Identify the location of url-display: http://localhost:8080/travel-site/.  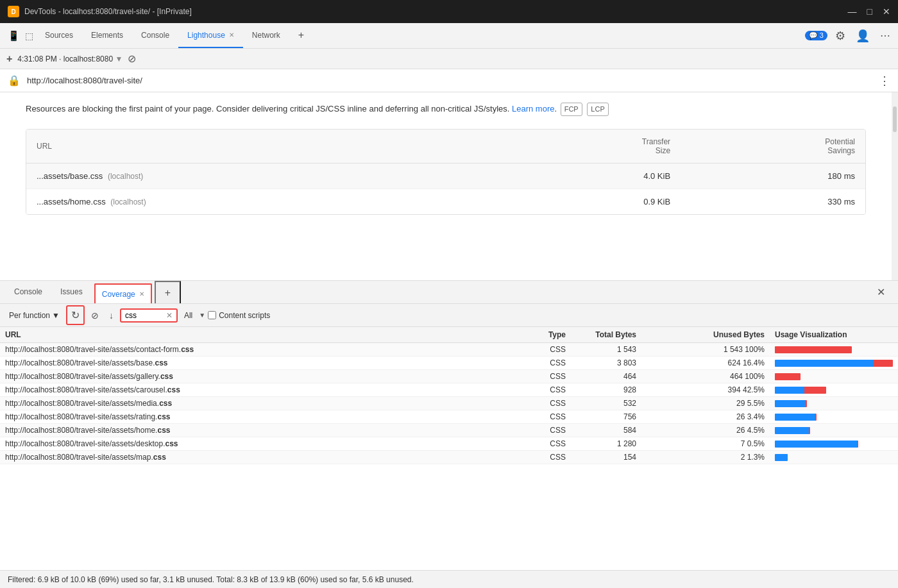
(450, 81).